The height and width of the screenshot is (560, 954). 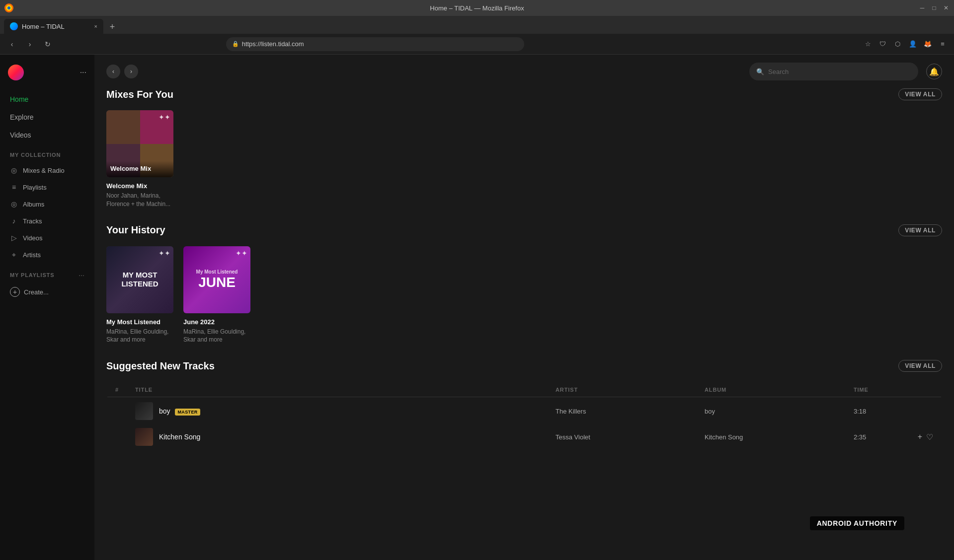 I want to click on sidebar-item-explore: Explore, so click(x=47, y=117).